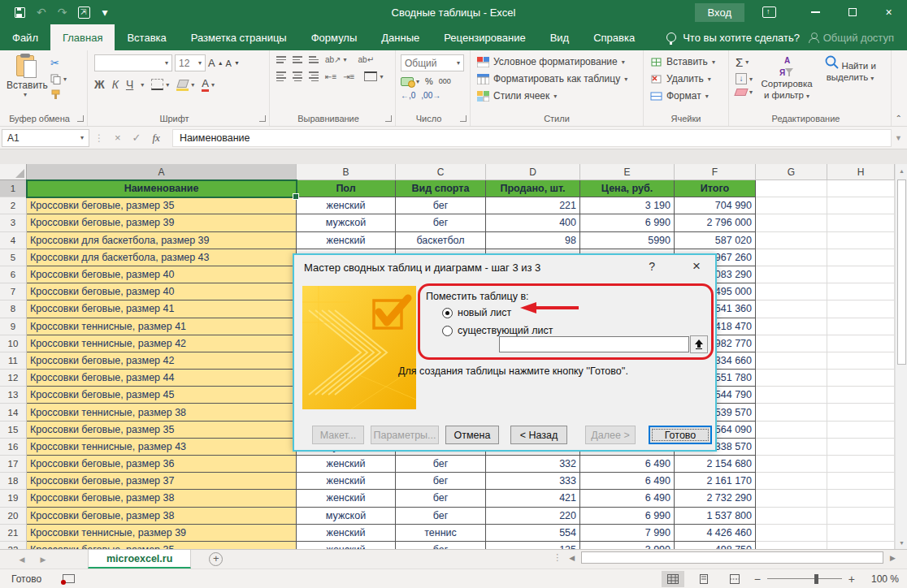  I want to click on percent-style-button: %, so click(429, 81).